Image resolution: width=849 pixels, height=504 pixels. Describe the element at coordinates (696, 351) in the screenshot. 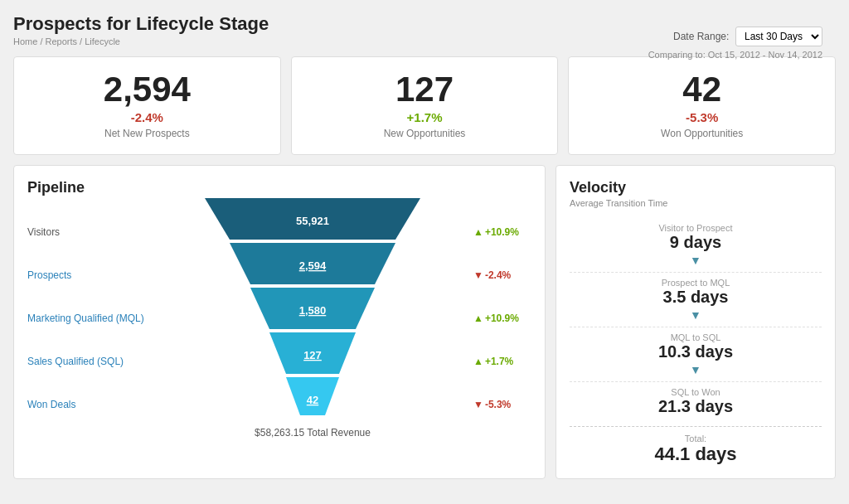

I see `vel-value-2: 10.3 days` at that location.